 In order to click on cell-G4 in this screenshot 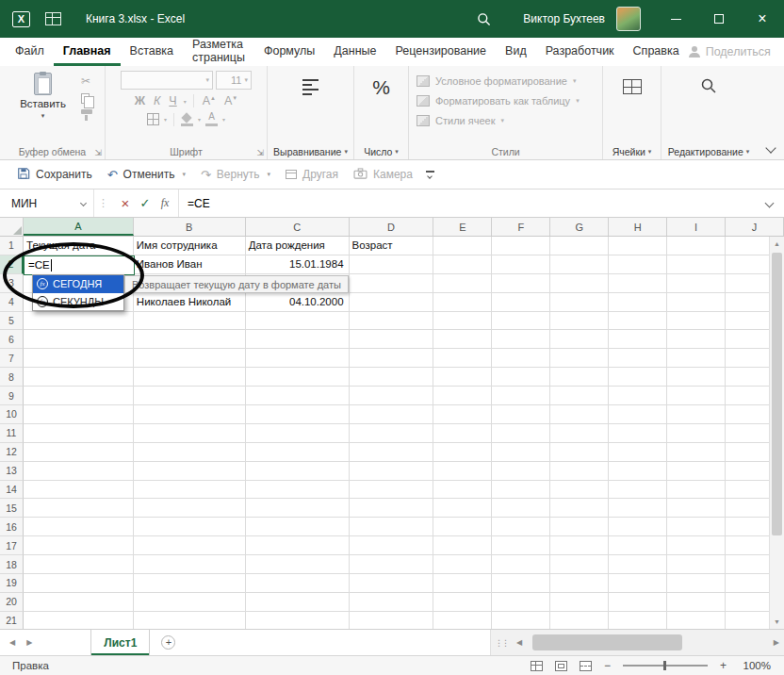, I will do `click(580, 303)`.